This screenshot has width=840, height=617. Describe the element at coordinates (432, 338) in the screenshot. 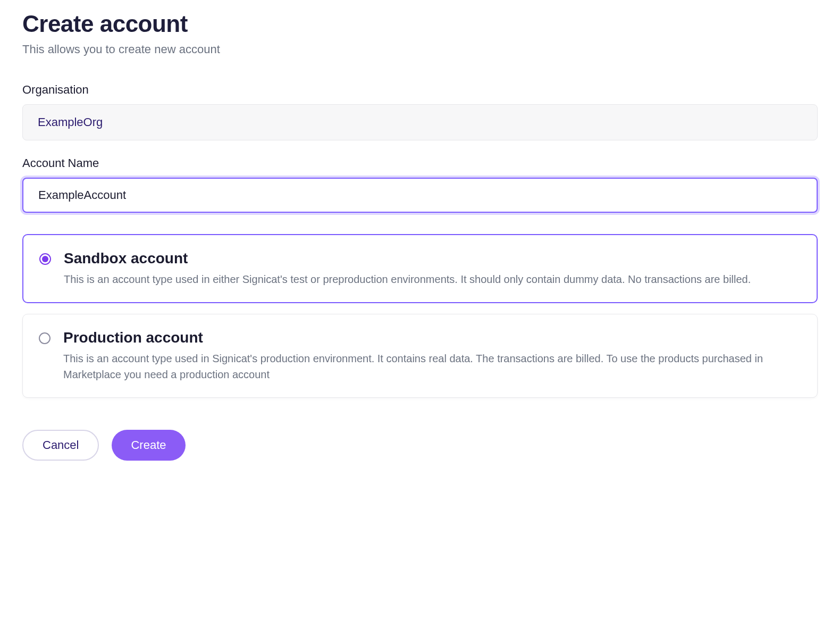

I see `production-title: Production account` at that location.